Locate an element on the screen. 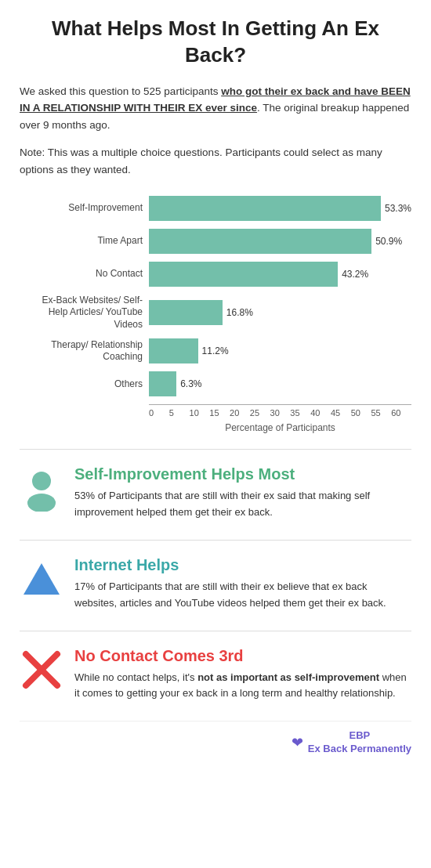  x-tick: 55 is located at coordinates (381, 413).